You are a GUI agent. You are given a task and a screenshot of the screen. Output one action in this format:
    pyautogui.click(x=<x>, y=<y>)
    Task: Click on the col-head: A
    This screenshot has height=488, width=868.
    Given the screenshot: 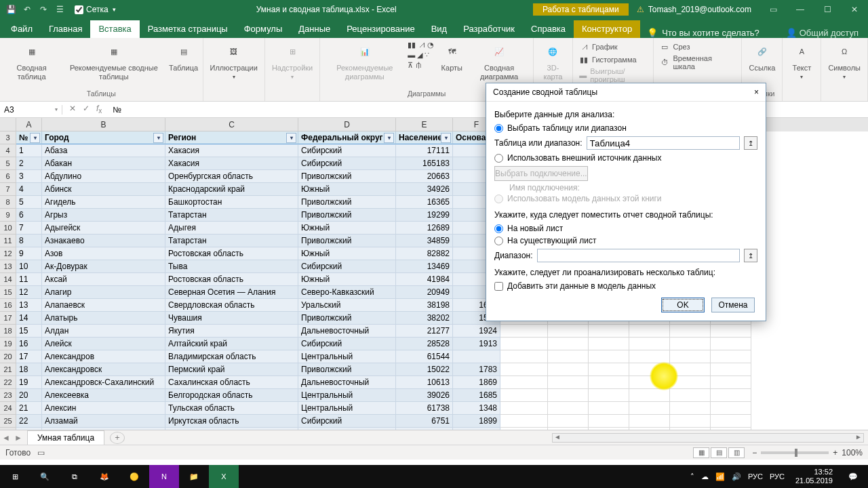 What is the action you would take?
    pyautogui.click(x=29, y=125)
    